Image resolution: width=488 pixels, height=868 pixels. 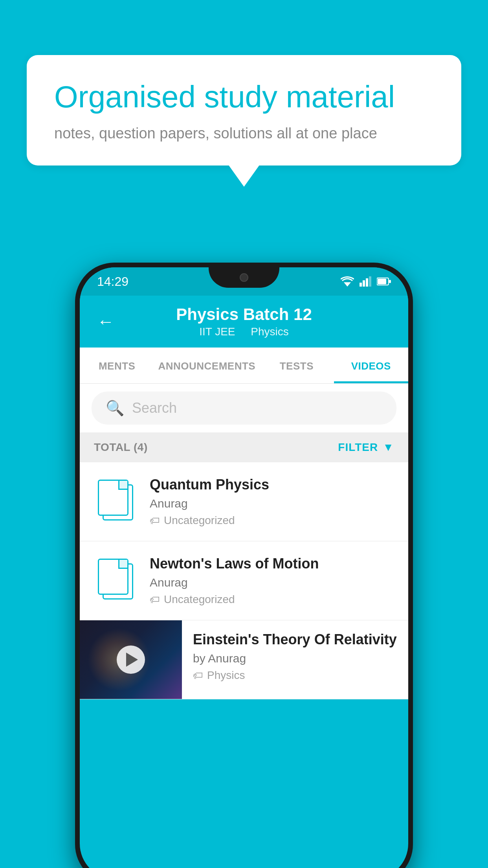 I want to click on video-author: by Anurag, so click(x=295, y=658).